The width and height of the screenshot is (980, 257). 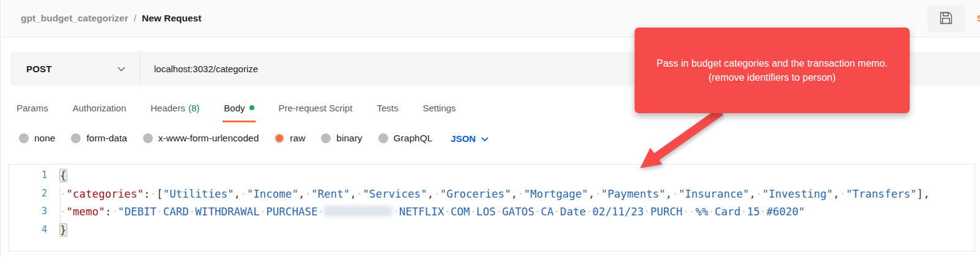 What do you see at coordinates (99, 138) in the screenshot?
I see `body-type-form-data: form-data` at bounding box center [99, 138].